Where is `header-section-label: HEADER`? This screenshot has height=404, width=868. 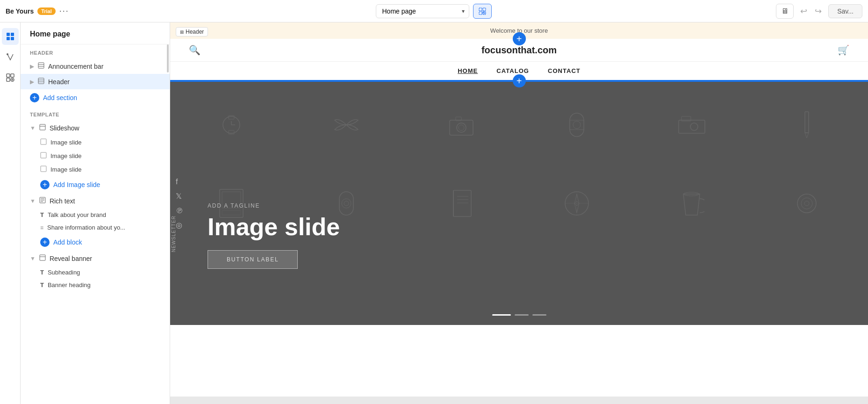 header-section-label: HEADER is located at coordinates (95, 51).